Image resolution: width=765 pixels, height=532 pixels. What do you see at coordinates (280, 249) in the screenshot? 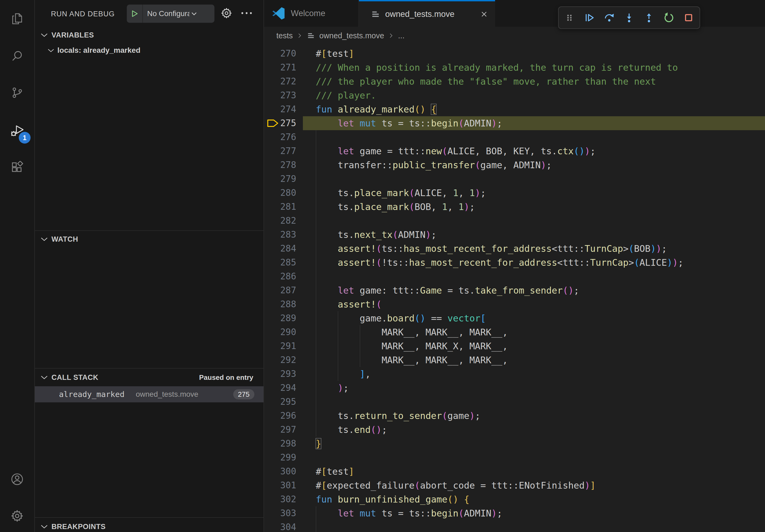
I see `line-number: 284` at bounding box center [280, 249].